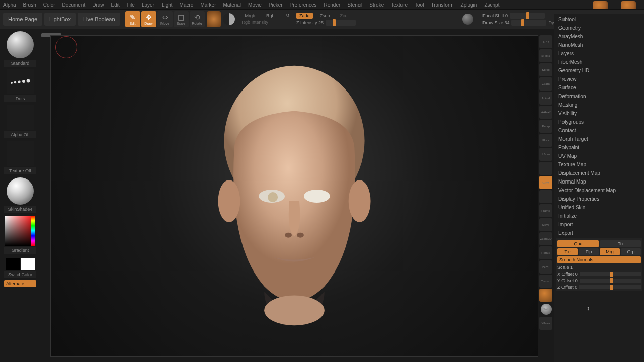 Image resolution: width=644 pixels, height=362 pixels. Describe the element at coordinates (599, 45) in the screenshot. I see `tool-section-nanomesh: NanoMesh` at that location.